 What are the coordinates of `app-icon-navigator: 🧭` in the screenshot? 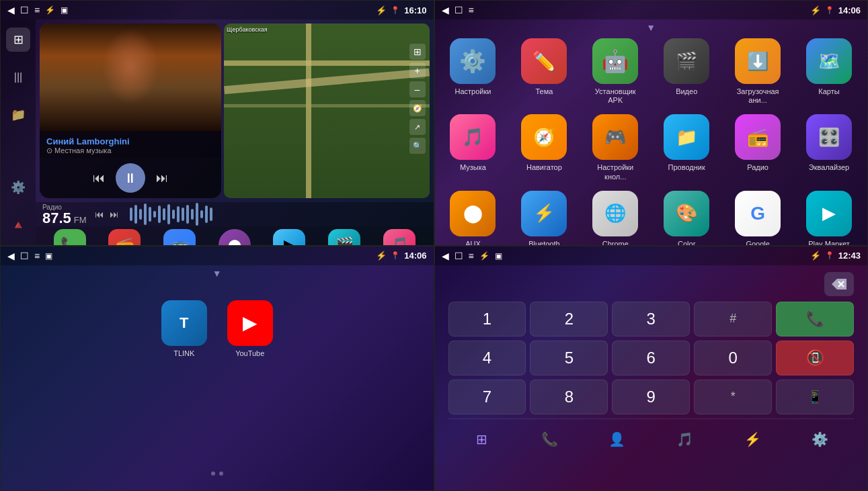 It's located at (544, 137).